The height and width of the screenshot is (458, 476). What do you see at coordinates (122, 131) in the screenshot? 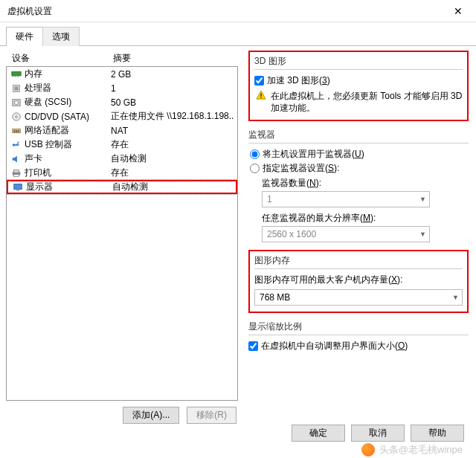
I see `hw-network: 网络适配器 NAT` at bounding box center [122, 131].